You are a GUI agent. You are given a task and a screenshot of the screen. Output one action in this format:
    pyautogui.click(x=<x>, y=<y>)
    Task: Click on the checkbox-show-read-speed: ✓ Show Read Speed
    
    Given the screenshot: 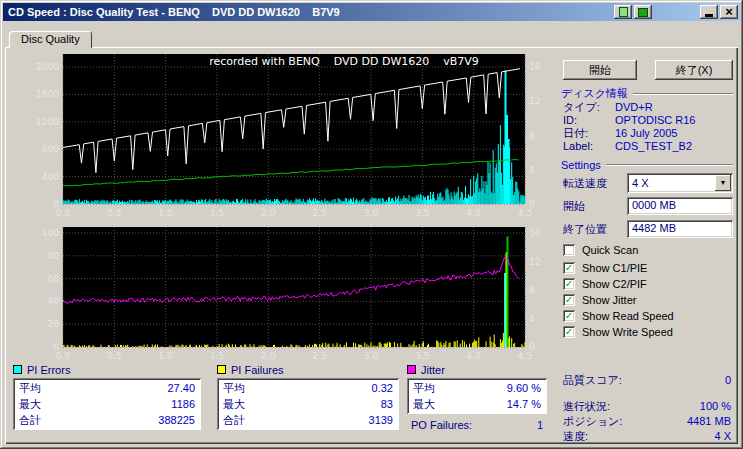 What is the action you would take?
    pyautogui.click(x=618, y=316)
    